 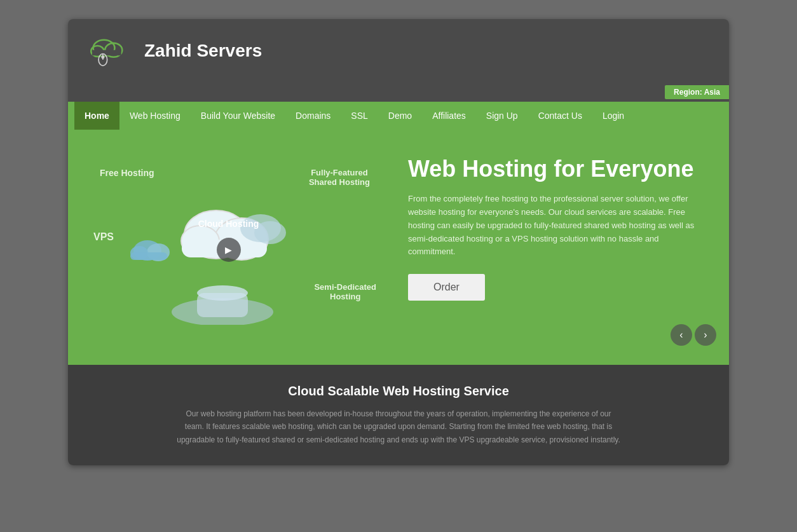 I want to click on order-button: Order, so click(x=446, y=287).